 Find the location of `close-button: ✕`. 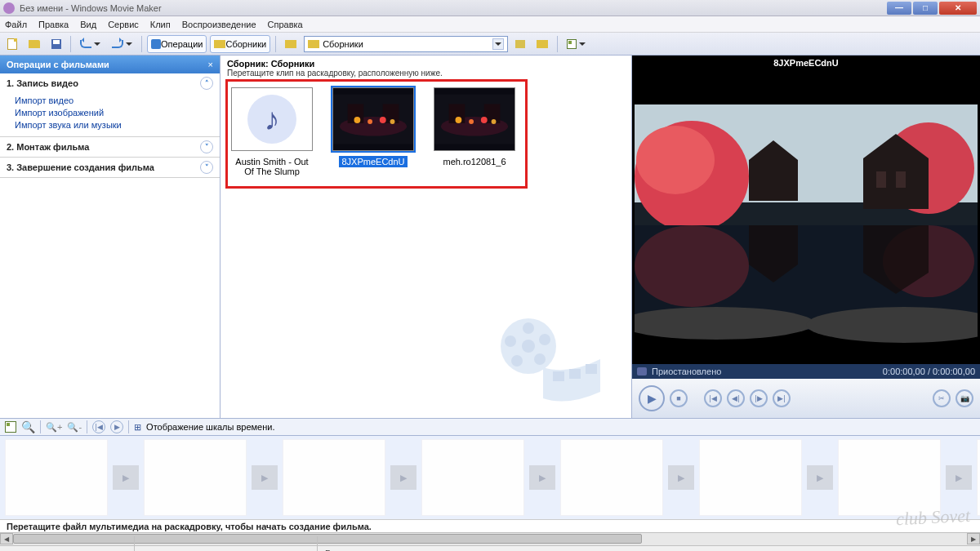

close-button: ✕ is located at coordinates (958, 8).